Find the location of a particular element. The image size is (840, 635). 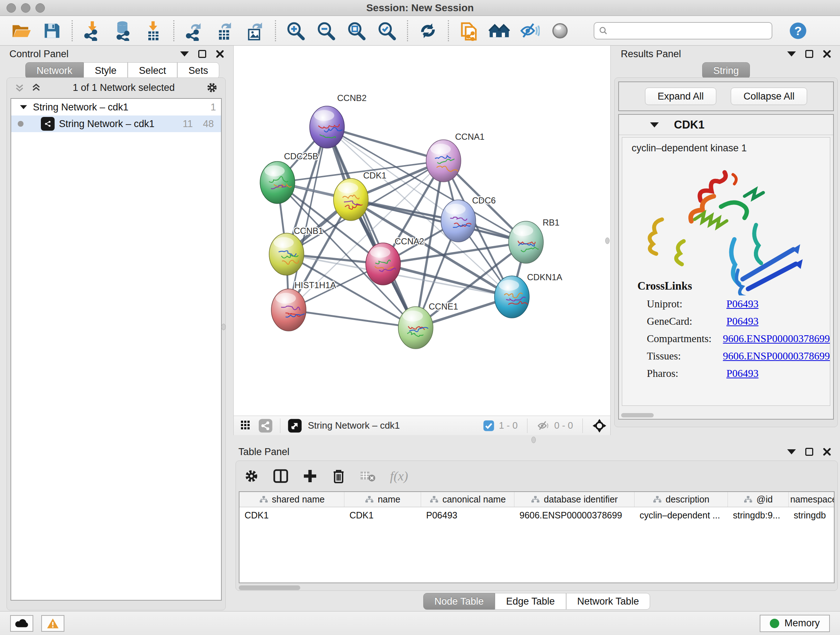

network-collection-row: String Network – cdk1 1 is located at coordinates (116, 107).